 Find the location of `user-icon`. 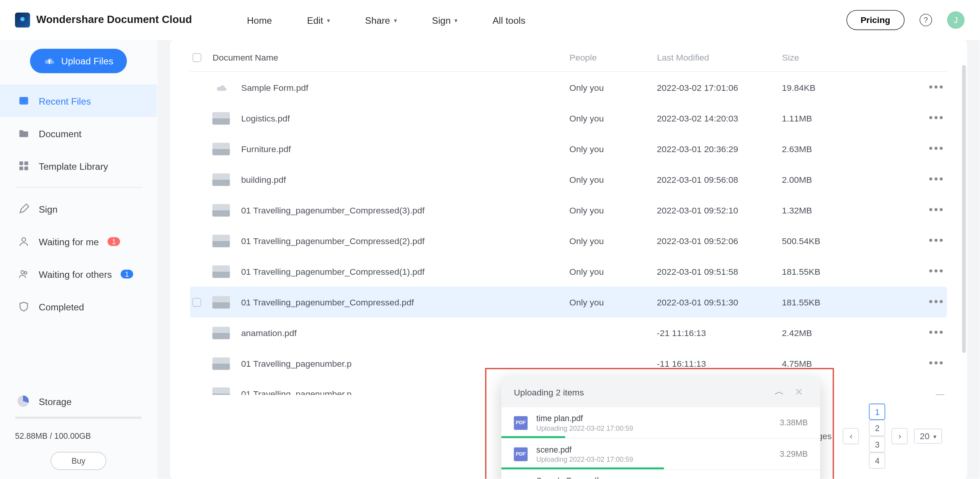

user-icon is located at coordinates (24, 241).